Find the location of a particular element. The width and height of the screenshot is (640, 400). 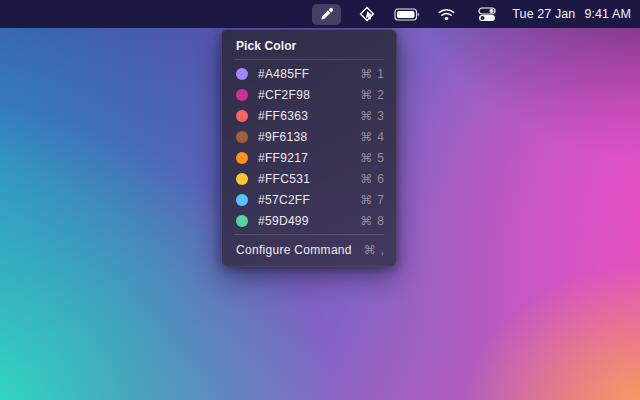

color-shortcut: ⌘ 1 is located at coordinates (372, 74).